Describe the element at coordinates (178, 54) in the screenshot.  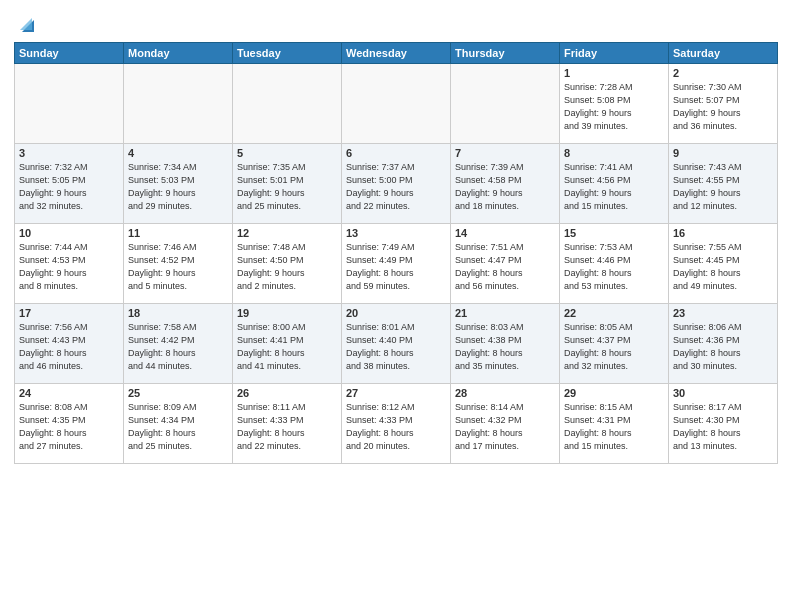
I see `weekday-header-monday: Monday` at that location.